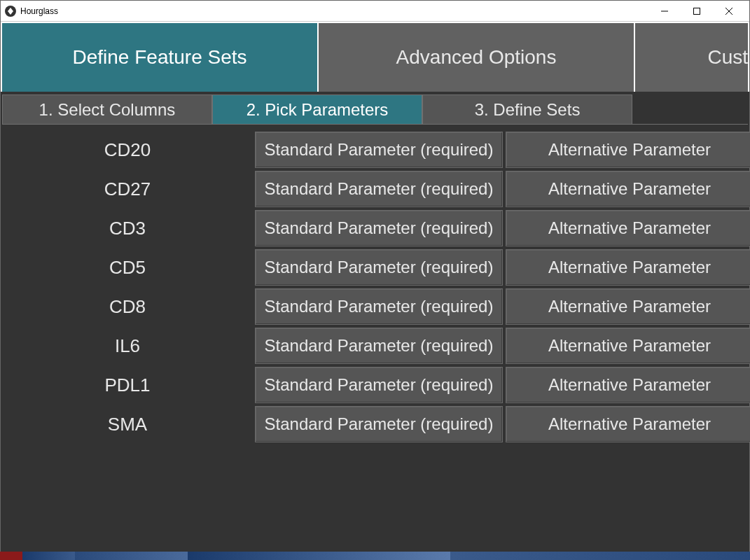 Image resolution: width=750 pixels, height=560 pixels. I want to click on maximize-button, so click(697, 11).